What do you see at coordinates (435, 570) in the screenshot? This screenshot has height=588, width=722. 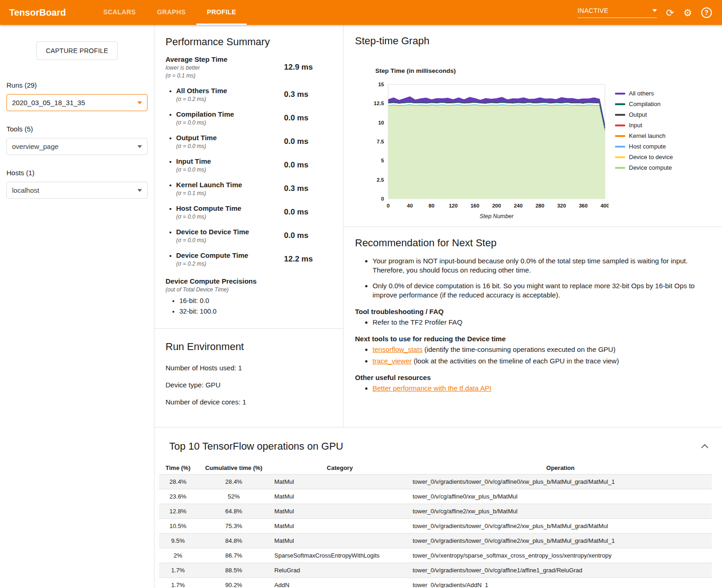 I see `table-row: 1.7%88.5%ReluGradtower_0/v/gradients/tow…` at bounding box center [435, 570].